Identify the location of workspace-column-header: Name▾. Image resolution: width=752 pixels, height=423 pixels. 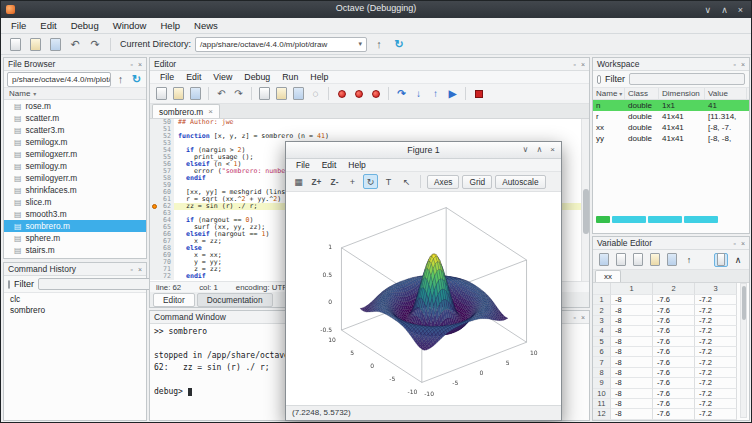
(609, 94).